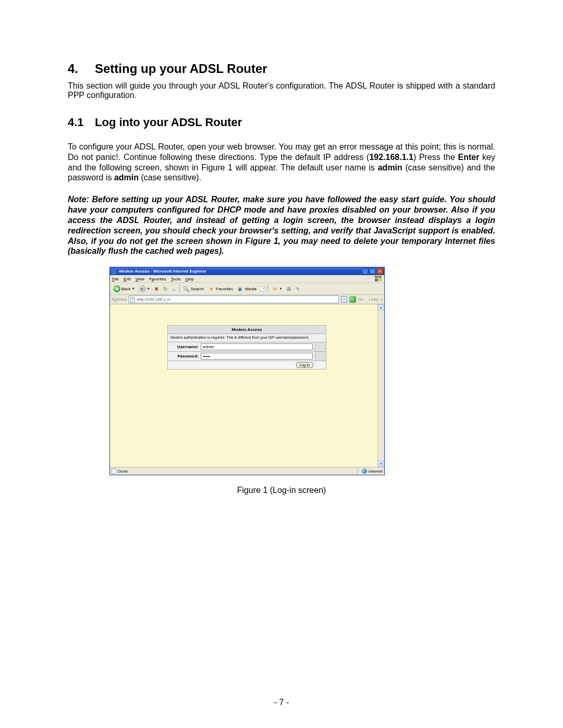 This screenshot has height=728, width=563. I want to click on figure-caption: Figure 1 (Log-in screen), so click(282, 490).